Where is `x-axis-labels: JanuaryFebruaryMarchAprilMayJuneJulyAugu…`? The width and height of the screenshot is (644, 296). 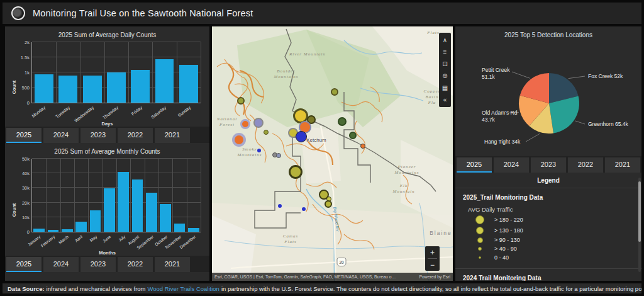 x-axis-labels: JanuaryFebruaryMarchAprilMayJuneJulyAugu… is located at coordinates (116, 242).